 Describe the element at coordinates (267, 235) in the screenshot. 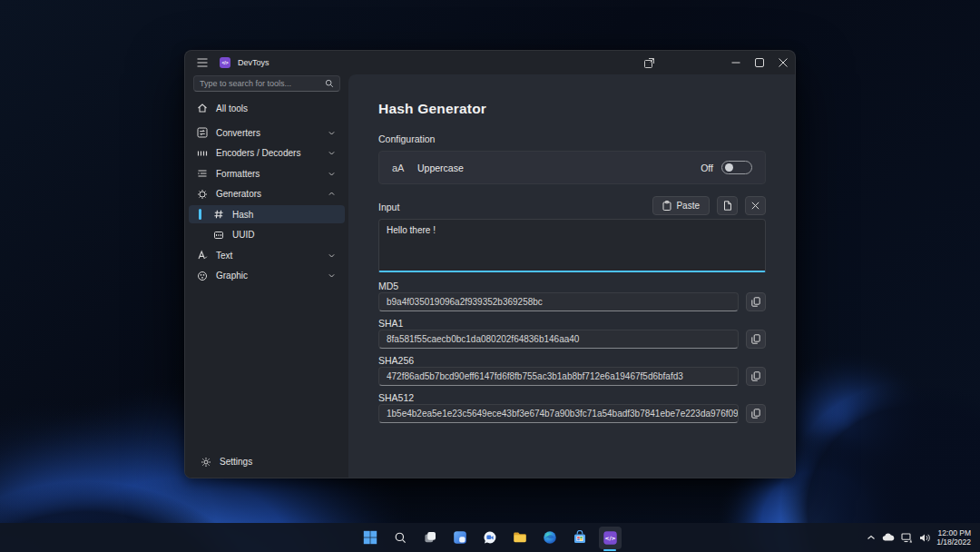

I see `sidebar-item-uuid: UUID` at that location.